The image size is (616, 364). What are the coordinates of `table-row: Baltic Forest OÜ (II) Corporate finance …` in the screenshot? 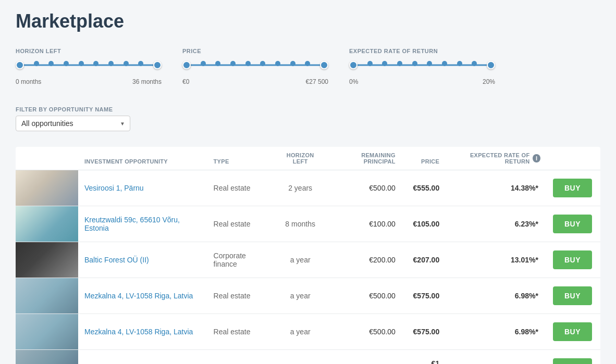 It's located at (308, 260).